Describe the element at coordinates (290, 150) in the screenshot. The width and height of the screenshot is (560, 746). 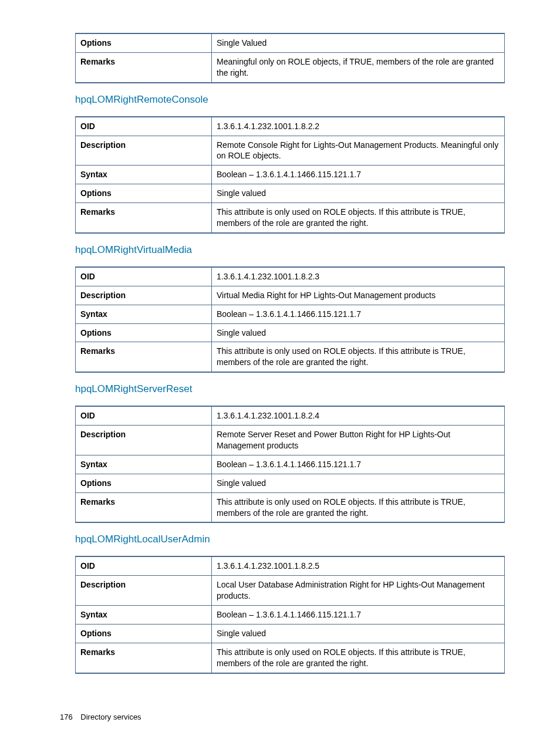
I see `table-row: Description Remote Console Right for Lig…` at that location.